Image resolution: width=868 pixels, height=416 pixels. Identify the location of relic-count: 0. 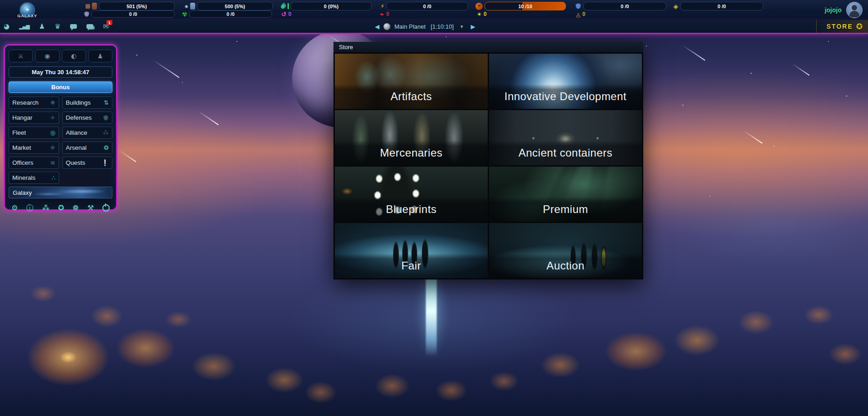
(584, 14).